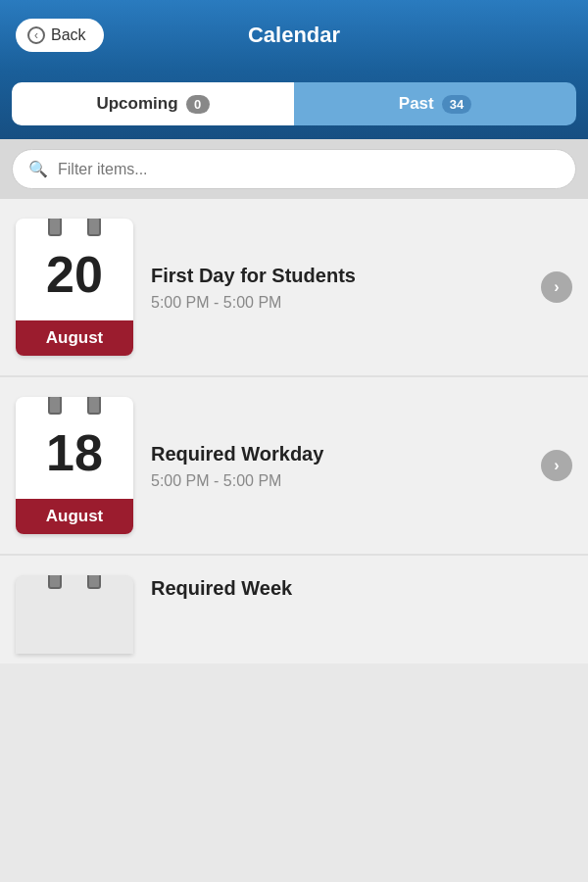 This screenshot has height=882, width=588. Describe the element at coordinates (137, 104) in the screenshot. I see `tab-upcoming-label: Upcoming` at that location.